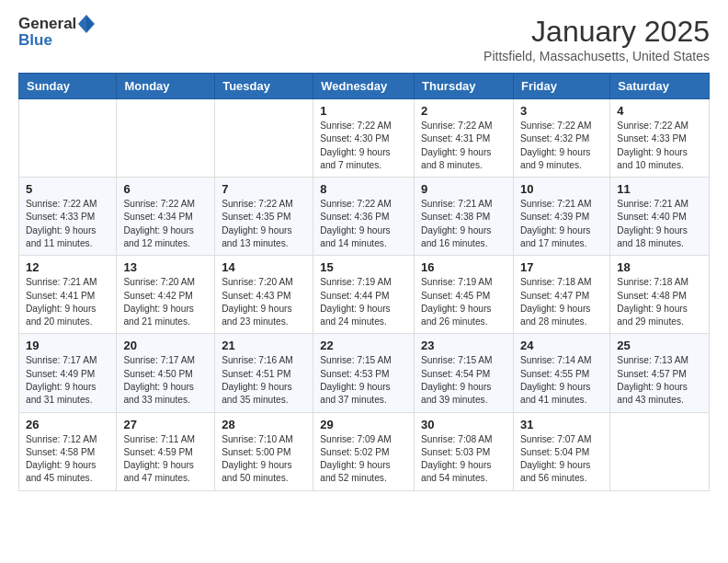 This screenshot has width=728, height=563. What do you see at coordinates (264, 267) in the screenshot?
I see `day-number: 14` at bounding box center [264, 267].